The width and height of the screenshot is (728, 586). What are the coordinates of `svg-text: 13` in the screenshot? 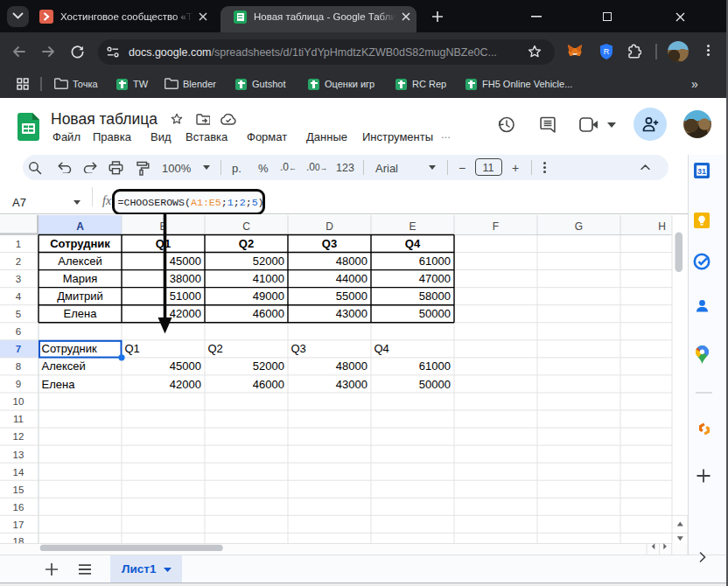 It's located at (19, 455).